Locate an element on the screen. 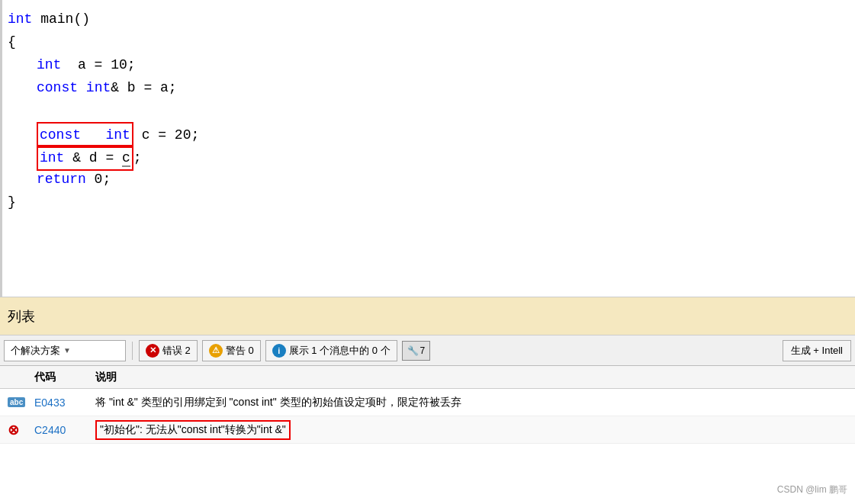 The image size is (855, 504). error-button: ✕ 错误 2 is located at coordinates (168, 351).